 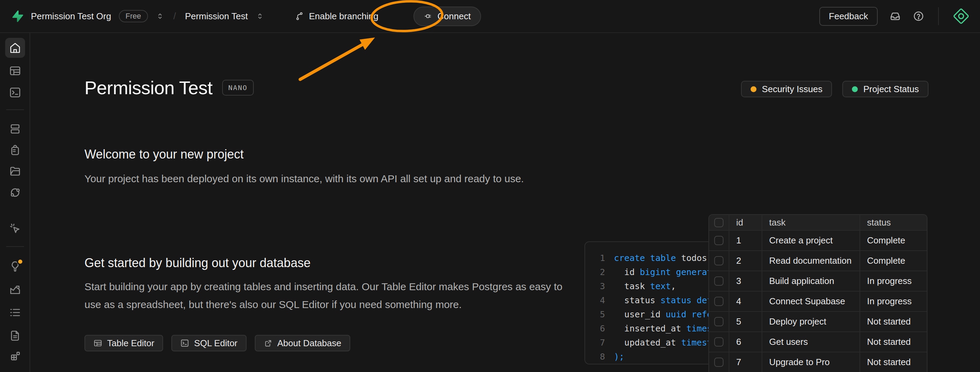 I want to click on database-icon, so click(x=15, y=129).